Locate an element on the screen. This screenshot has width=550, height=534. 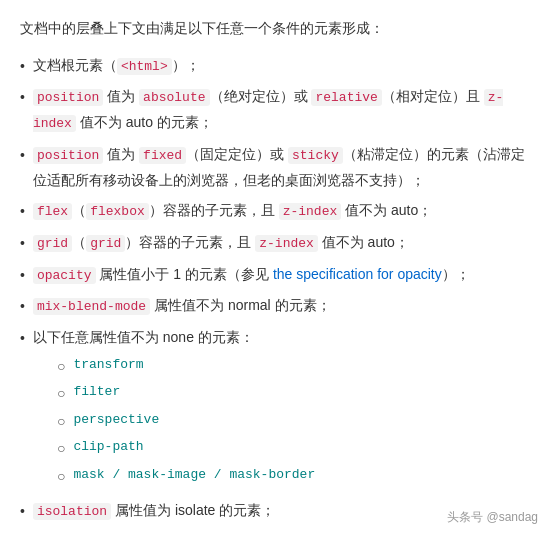
code-mix-blend: mix-blend-mode is located at coordinates (92, 306).